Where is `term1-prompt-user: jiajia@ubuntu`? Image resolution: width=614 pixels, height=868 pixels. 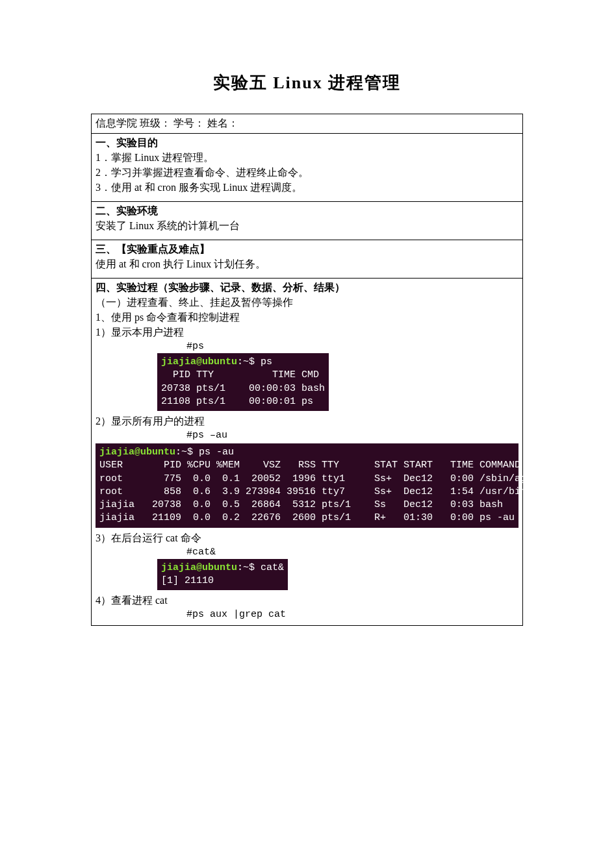
term1-prompt-user: jiajia@ubuntu is located at coordinates (199, 362).